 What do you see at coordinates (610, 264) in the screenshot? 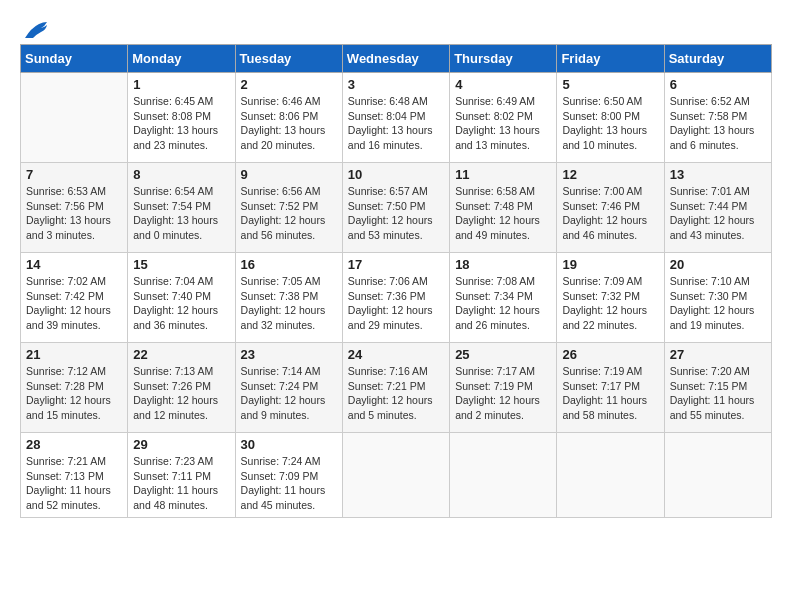
I see `day-number: 19` at bounding box center [610, 264].